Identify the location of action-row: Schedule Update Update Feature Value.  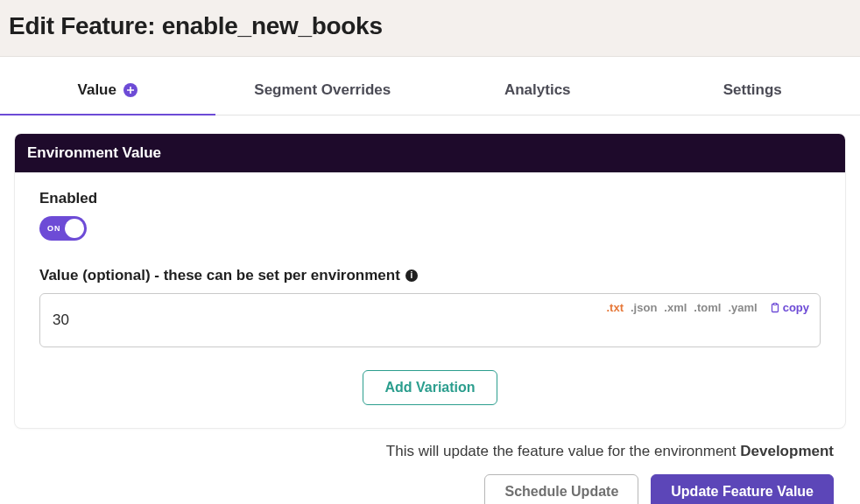
(430, 489).